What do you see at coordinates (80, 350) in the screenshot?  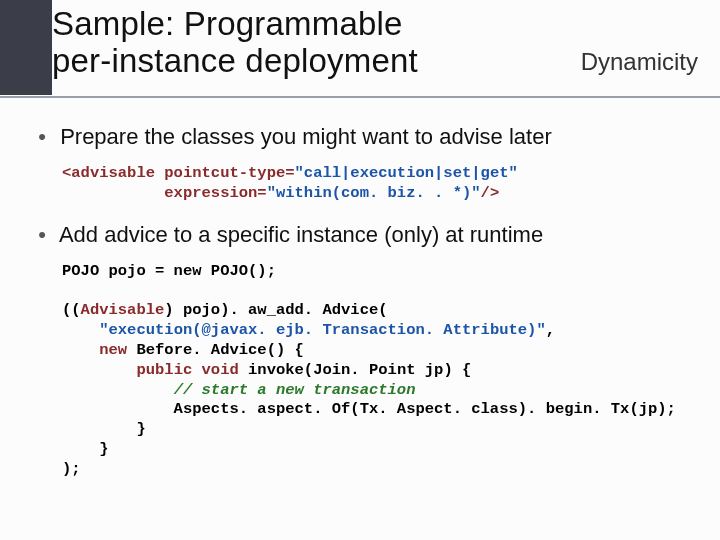 I see `code2-l5a` at bounding box center [80, 350].